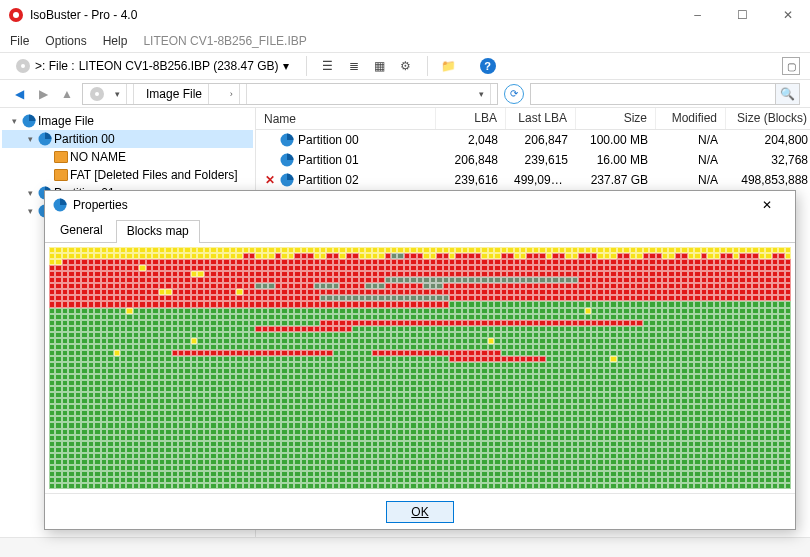 Image resolution: width=810 pixels, height=557 pixels. I want to click on row-lba: 206,848, so click(471, 160).